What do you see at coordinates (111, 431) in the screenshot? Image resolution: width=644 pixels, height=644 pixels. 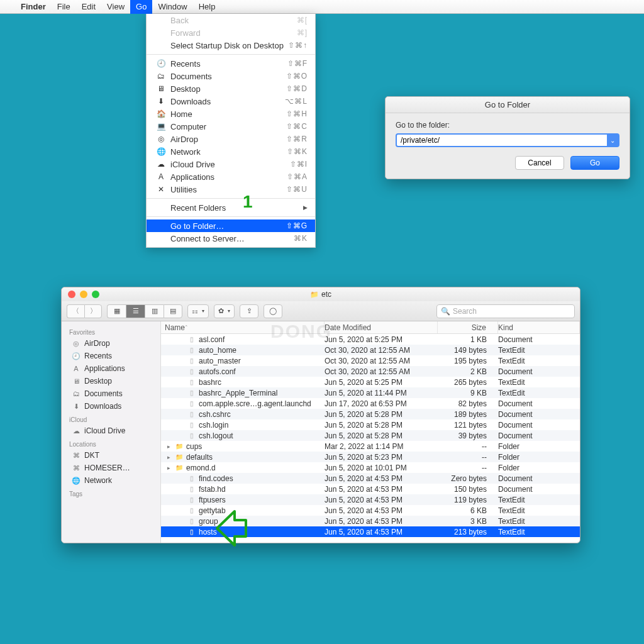 I see `sidebar-item: ☁︎iCloud Drive` at bounding box center [111, 431].